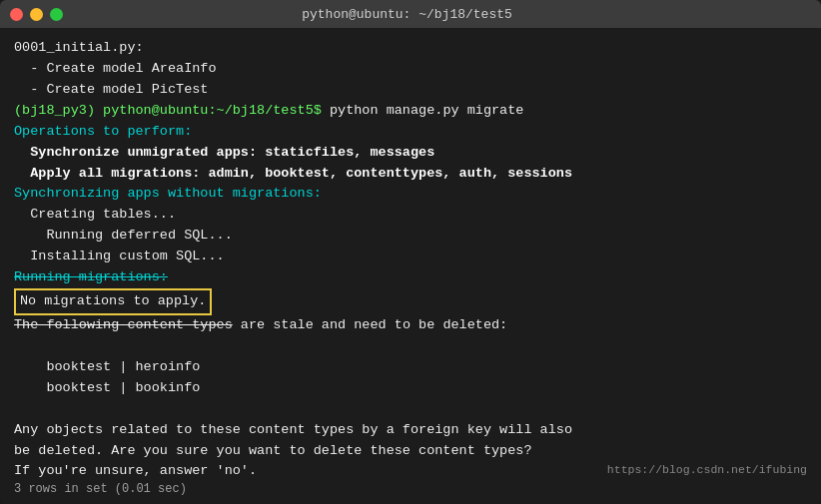  I want to click on line-14: The following content types are stale an…, so click(410, 325).